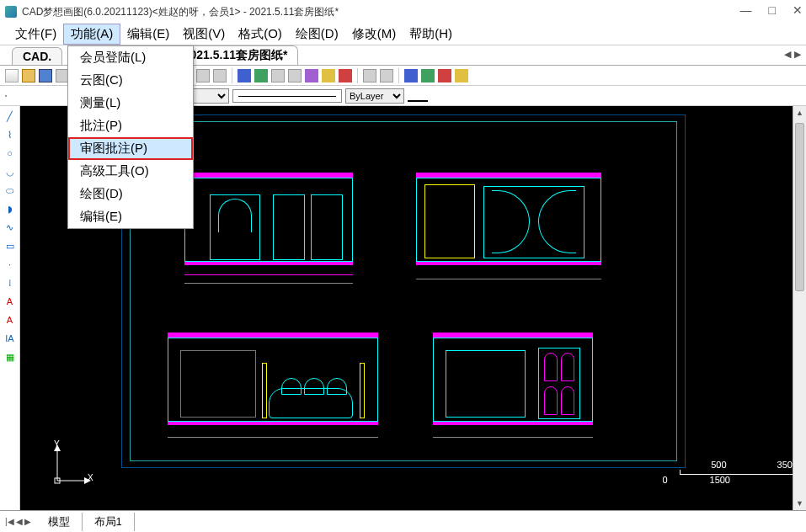  Describe the element at coordinates (10, 153) in the screenshot. I see `tool-circle: ○` at that location.